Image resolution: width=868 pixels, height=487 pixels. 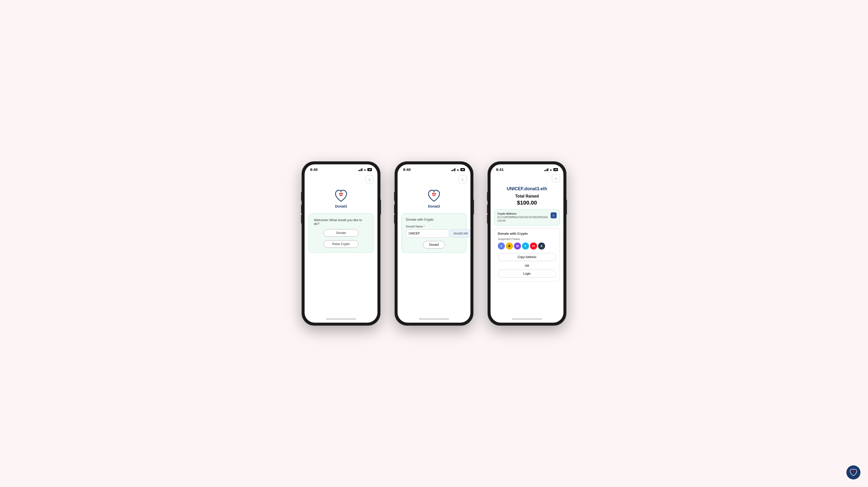 What do you see at coordinates (341, 244) in the screenshot?
I see `screen-content-1: ⌂ Donat3 Welcome! What would you` at bounding box center [341, 244].